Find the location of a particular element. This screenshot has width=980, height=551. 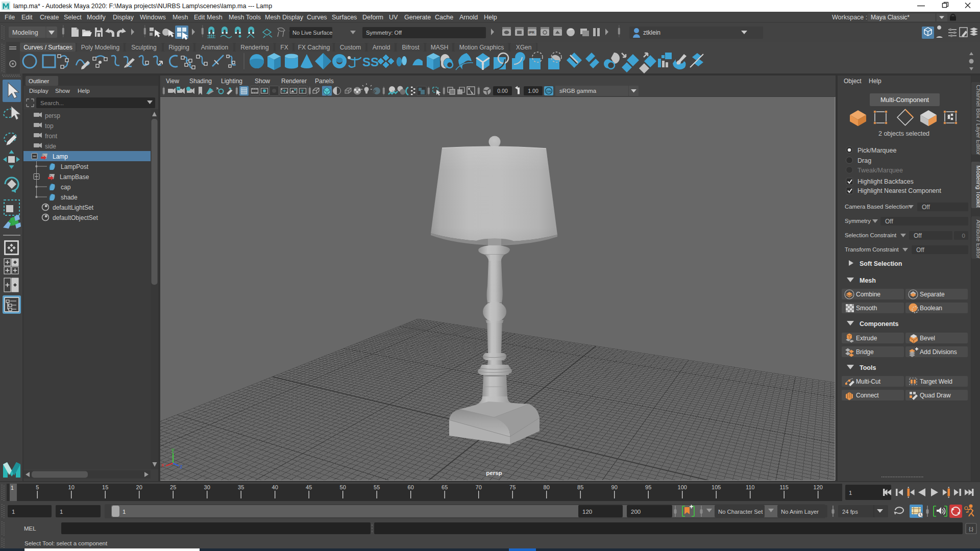

svg-text: shade is located at coordinates (69, 197).